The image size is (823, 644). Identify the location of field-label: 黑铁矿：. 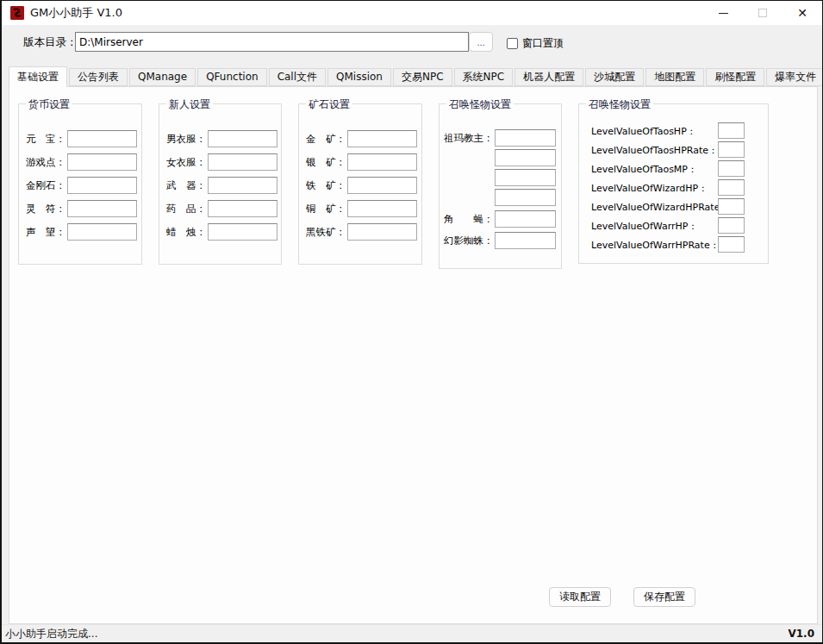
(326, 233).